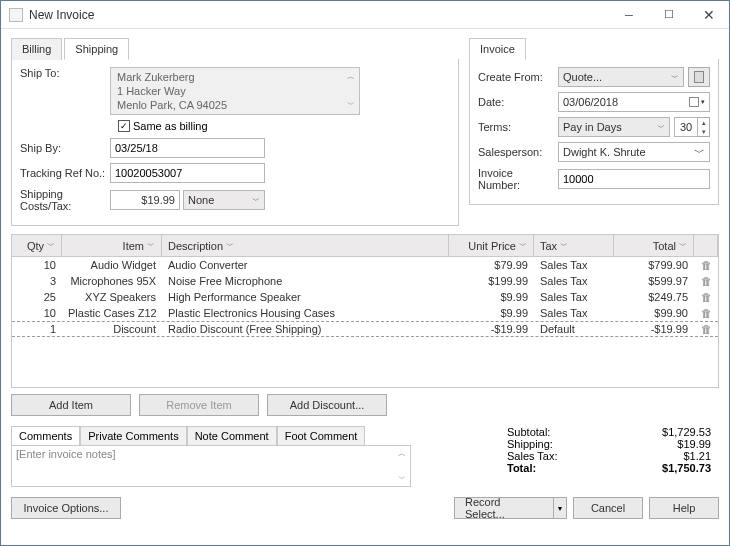 This screenshot has height=546, width=730. Describe the element at coordinates (669, 15) in the screenshot. I see `maximize-button: ☐` at that location.